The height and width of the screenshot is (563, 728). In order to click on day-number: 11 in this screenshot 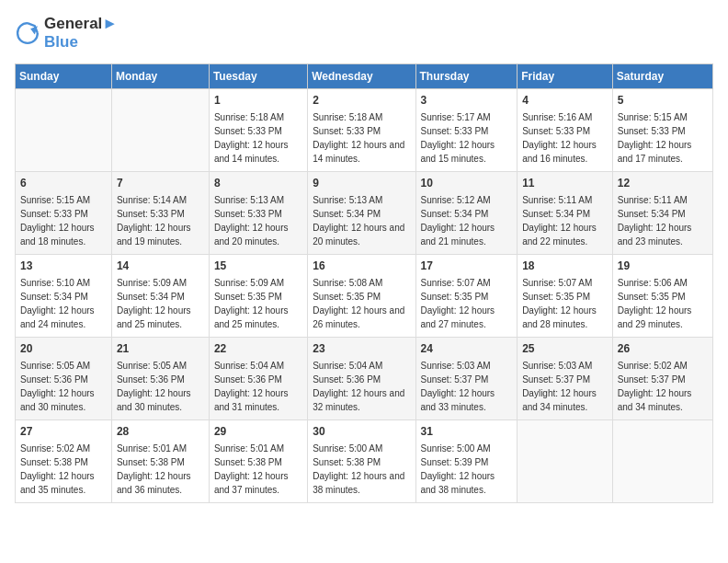, I will do `click(564, 184)`.